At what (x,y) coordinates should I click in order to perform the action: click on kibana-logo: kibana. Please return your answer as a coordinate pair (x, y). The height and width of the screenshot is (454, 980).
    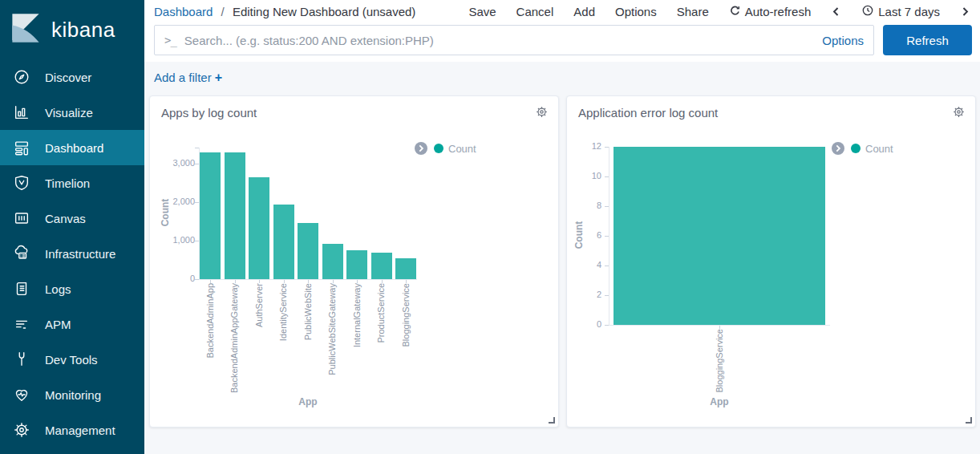
    Looking at the image, I should click on (72, 30).